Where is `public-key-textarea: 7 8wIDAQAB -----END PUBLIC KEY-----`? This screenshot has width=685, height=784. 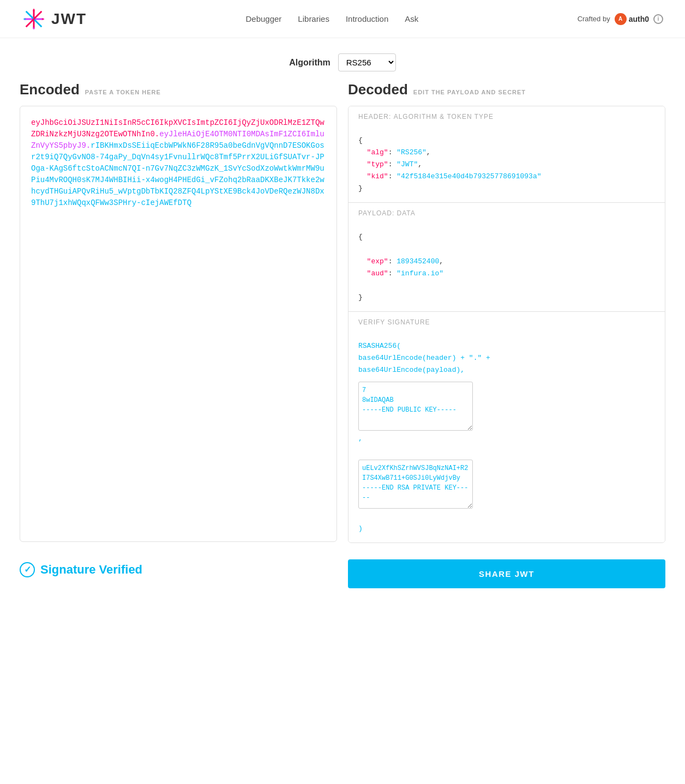
public-key-textarea: 7 8wIDAQAB -----END PUBLIC KEY----- is located at coordinates (416, 406).